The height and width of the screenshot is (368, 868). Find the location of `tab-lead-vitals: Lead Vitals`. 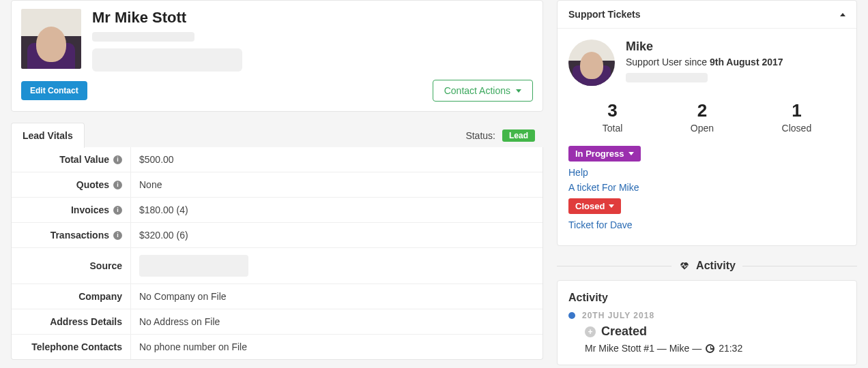

tab-lead-vitals: Lead Vitals is located at coordinates (48, 135).